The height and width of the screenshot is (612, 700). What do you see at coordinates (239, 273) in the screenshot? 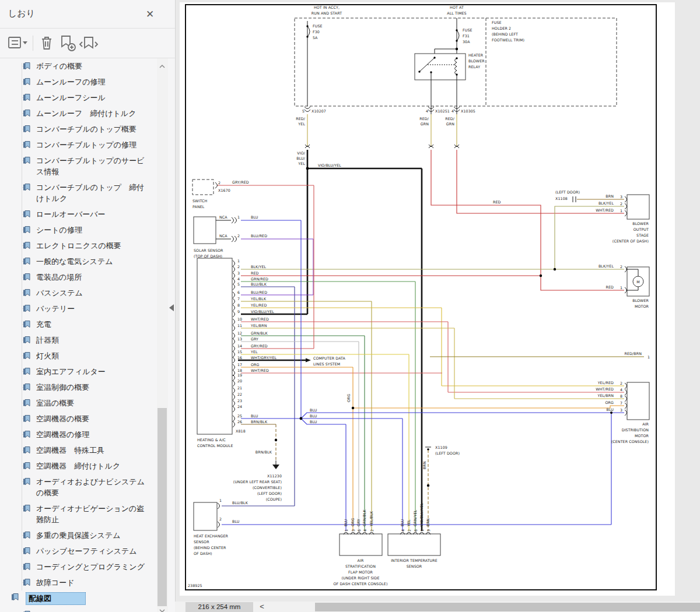
I see `svg-text: 3` at bounding box center [239, 273].